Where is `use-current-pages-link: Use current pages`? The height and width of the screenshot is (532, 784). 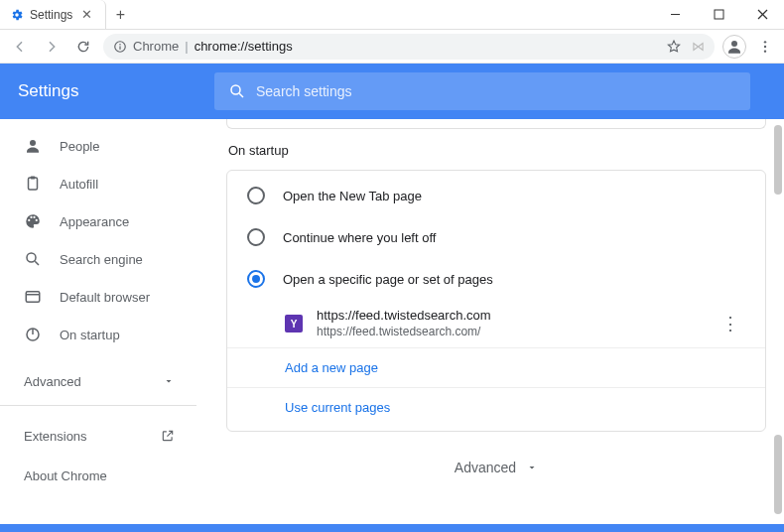 use-current-pages-link: Use current pages is located at coordinates (496, 407).